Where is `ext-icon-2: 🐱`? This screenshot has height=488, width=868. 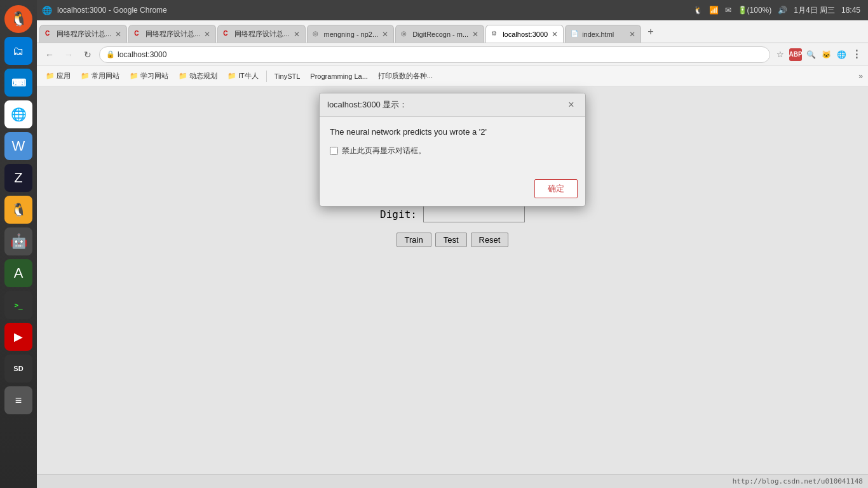 ext-icon-2: 🐱 is located at coordinates (826, 55).